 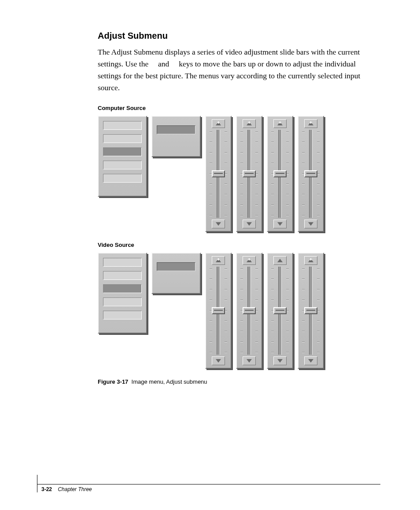 What do you see at coordinates (47, 489) in the screenshot?
I see `page-number: 3-22` at bounding box center [47, 489].